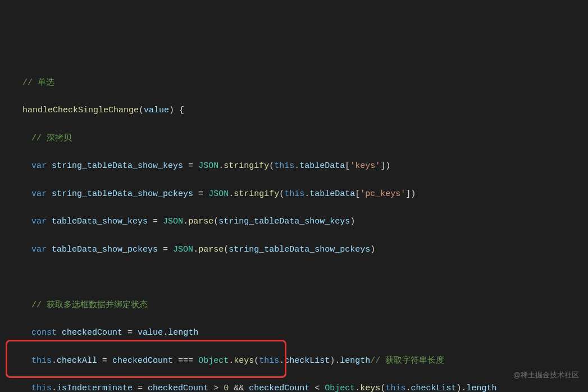 The image size is (588, 392). Describe the element at coordinates (301, 166) in the screenshot. I see `code-line: var string_tableData_show_keys = JSON.st…` at that location.